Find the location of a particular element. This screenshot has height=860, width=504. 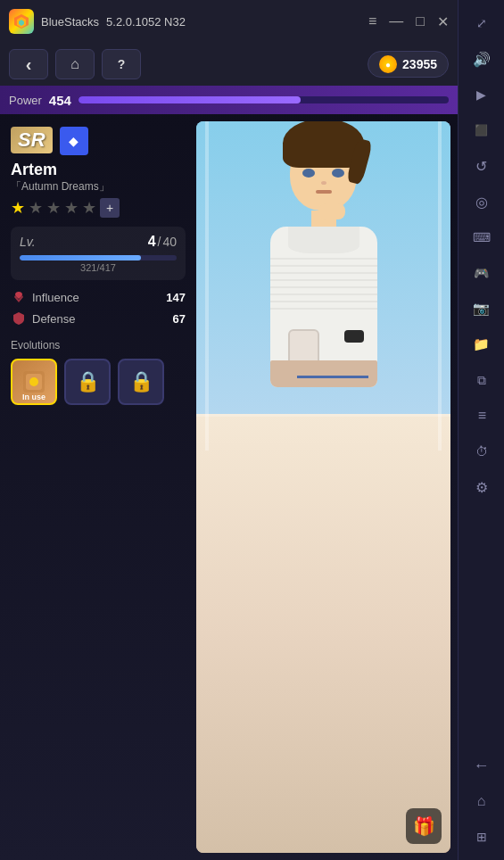

defense-label: Defense is located at coordinates (43, 318).